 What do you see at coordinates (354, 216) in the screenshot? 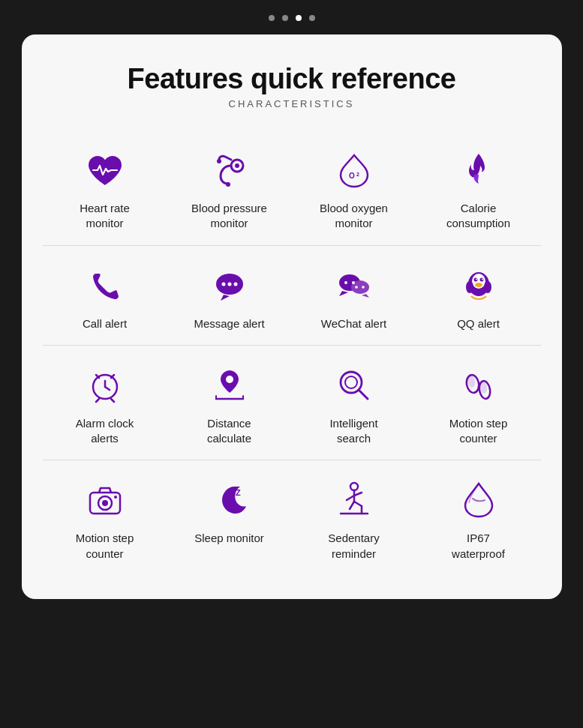
I see `blood-oxygen-label: Blood oxygenmonitor` at bounding box center [354, 216].